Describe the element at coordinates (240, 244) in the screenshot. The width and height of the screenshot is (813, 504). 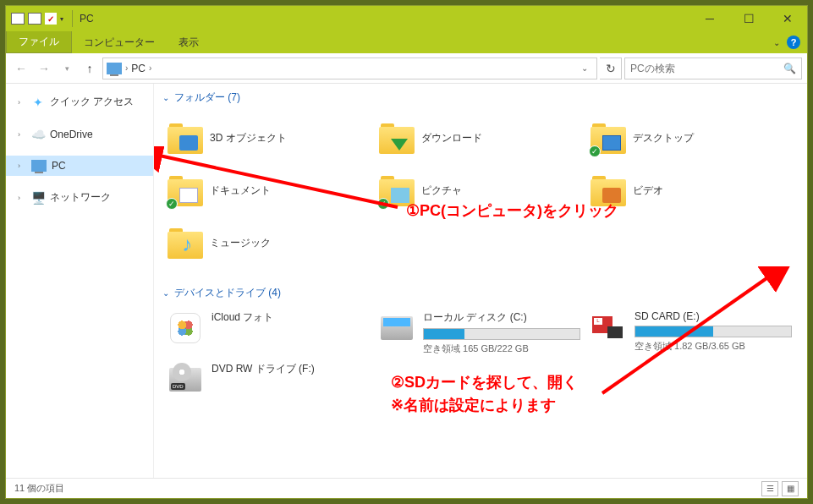
I see `folder-label: ミュージック` at that location.